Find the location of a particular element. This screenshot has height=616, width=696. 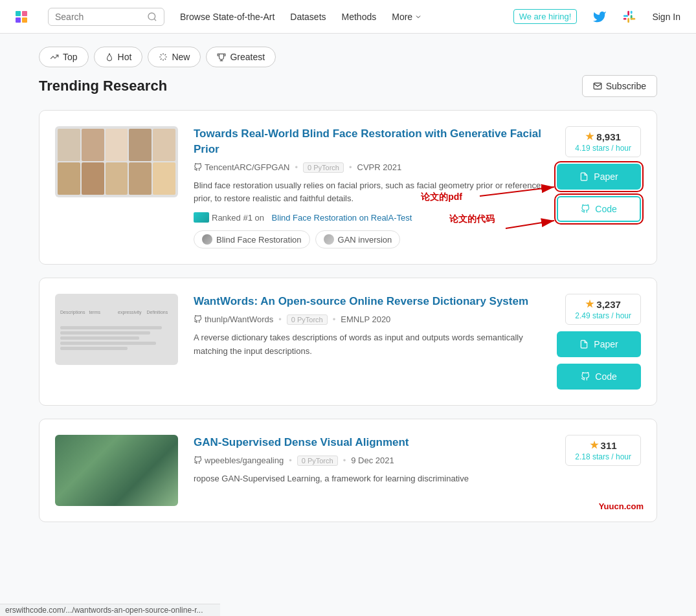

paper-title-2: WantWords: An Open-source Online Reverse… is located at coordinates (368, 302).